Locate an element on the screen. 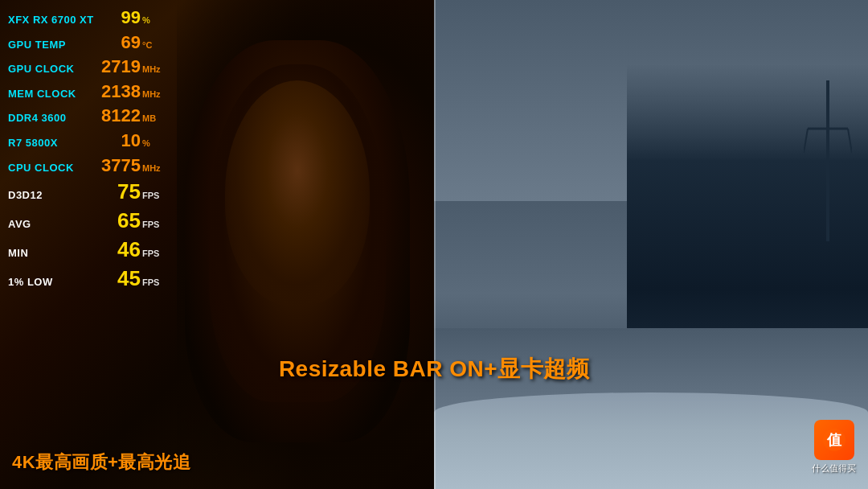 Image resolution: width=868 pixels, height=489 pixels. left-label-min: MIN is located at coordinates (52, 254).